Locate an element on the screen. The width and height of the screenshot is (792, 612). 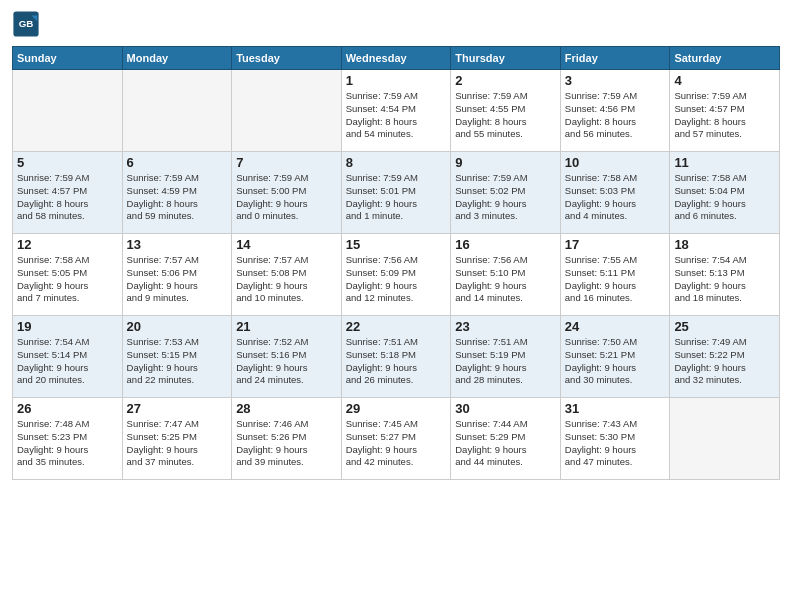
day-number: 19 is located at coordinates (68, 326).